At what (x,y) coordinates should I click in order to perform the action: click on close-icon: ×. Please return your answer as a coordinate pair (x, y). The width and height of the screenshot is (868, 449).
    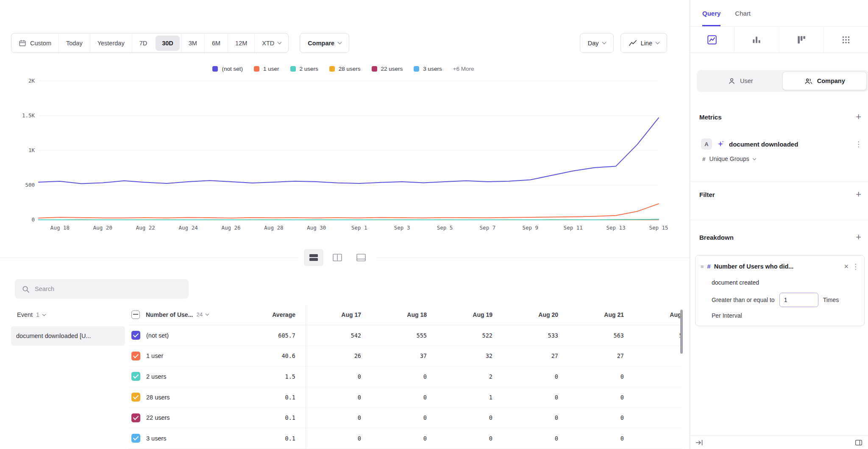
    Looking at the image, I should click on (846, 266).